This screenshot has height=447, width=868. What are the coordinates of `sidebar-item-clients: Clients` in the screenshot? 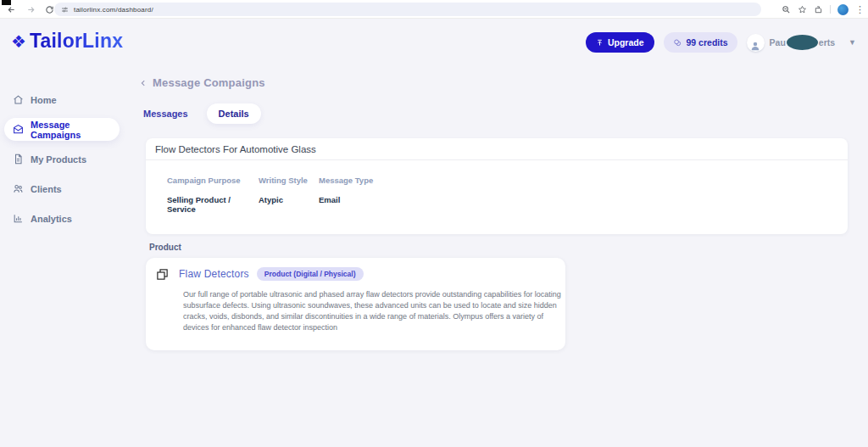 It's located at (62, 188).